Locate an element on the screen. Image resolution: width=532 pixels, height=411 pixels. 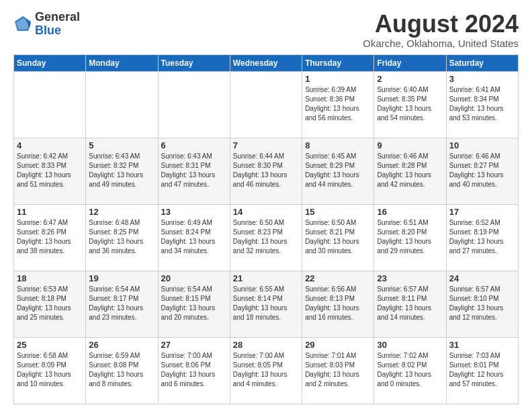
logo: General Blue is located at coordinates (47, 24).